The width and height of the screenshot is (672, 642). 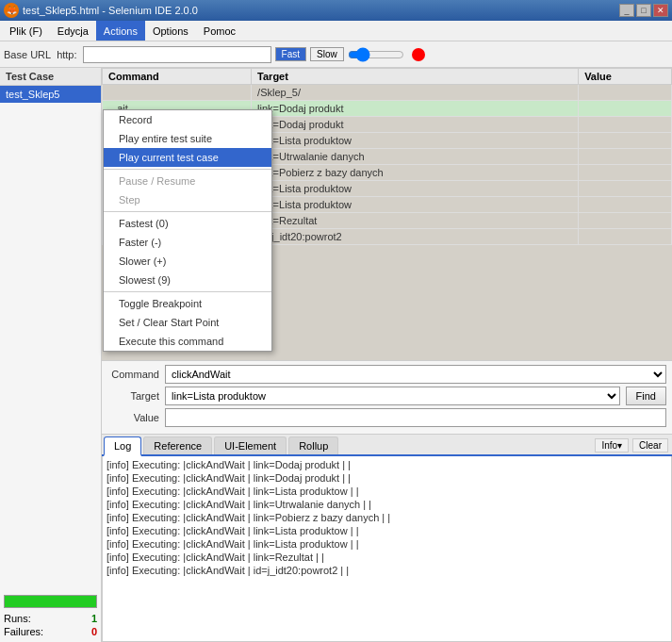 I want to click on test-case-item: test_Sklep5, so click(x=51, y=94).